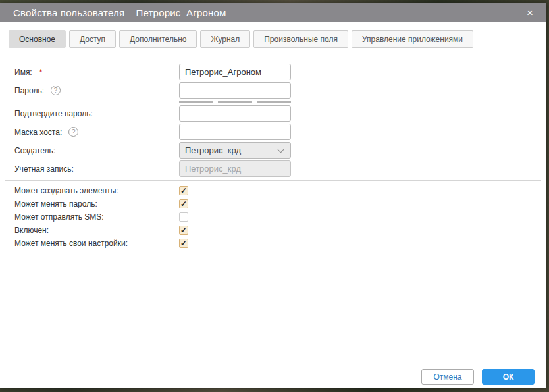 The image size is (549, 392). I want to click on checkbox-label: Может менять свои настройки:, so click(97, 243).